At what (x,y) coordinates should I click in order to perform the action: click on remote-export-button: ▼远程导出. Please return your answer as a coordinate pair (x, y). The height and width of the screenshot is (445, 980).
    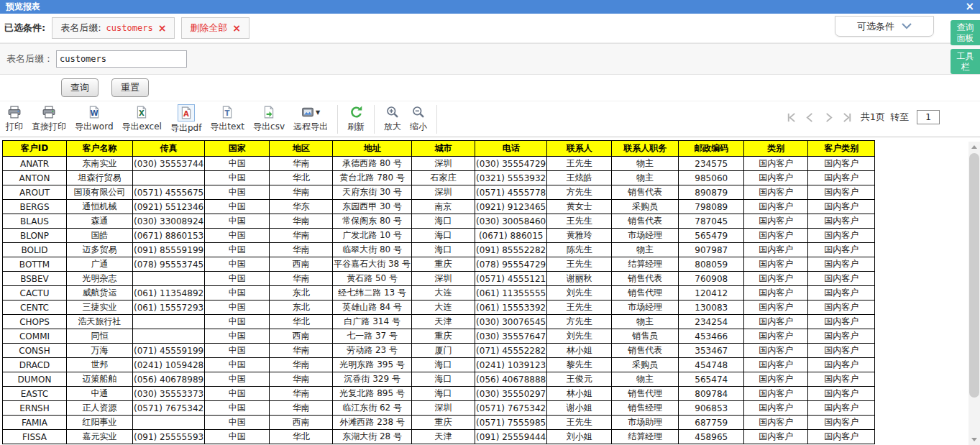
    Looking at the image, I should click on (311, 119).